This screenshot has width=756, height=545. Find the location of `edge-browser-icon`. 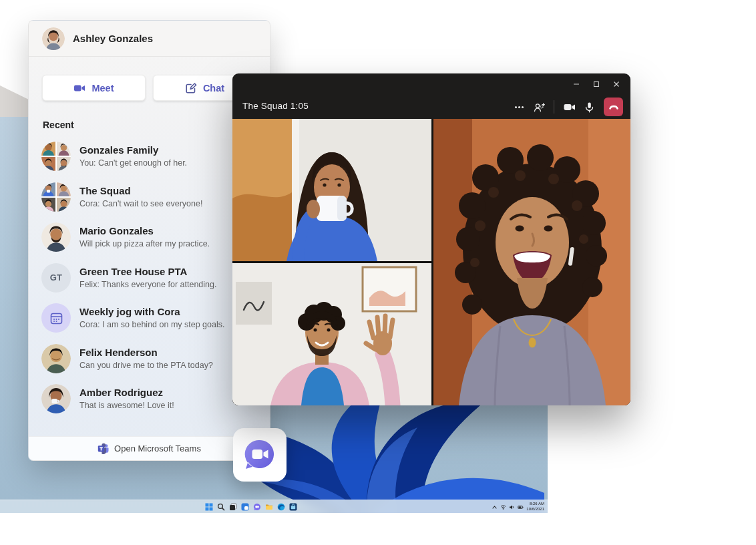

edge-browser-icon is located at coordinates (280, 508).